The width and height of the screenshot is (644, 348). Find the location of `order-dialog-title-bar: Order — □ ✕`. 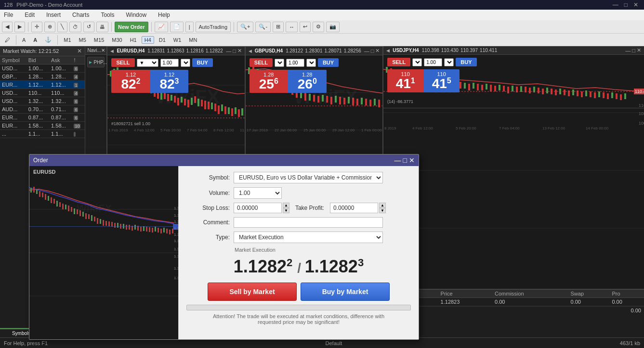

order-dialog-title-bar: Order — □ ✕ is located at coordinates (224, 160).